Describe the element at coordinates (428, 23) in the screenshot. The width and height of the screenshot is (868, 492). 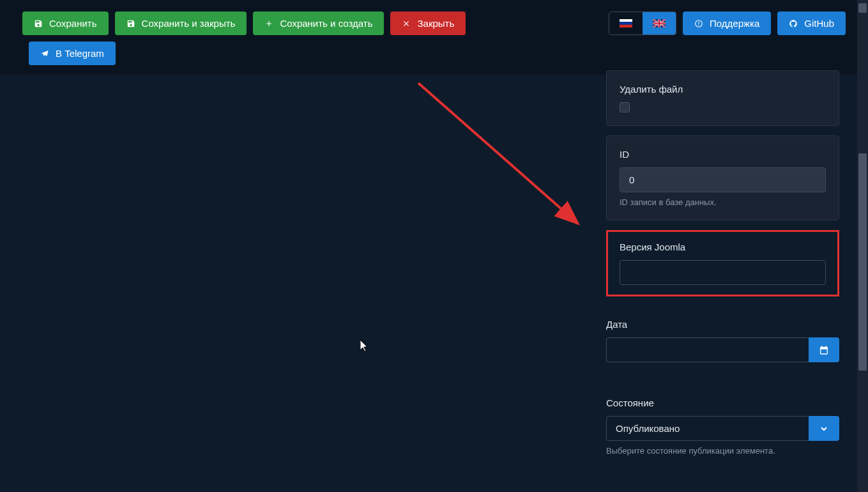
I see `close-button: Закрыть` at that location.